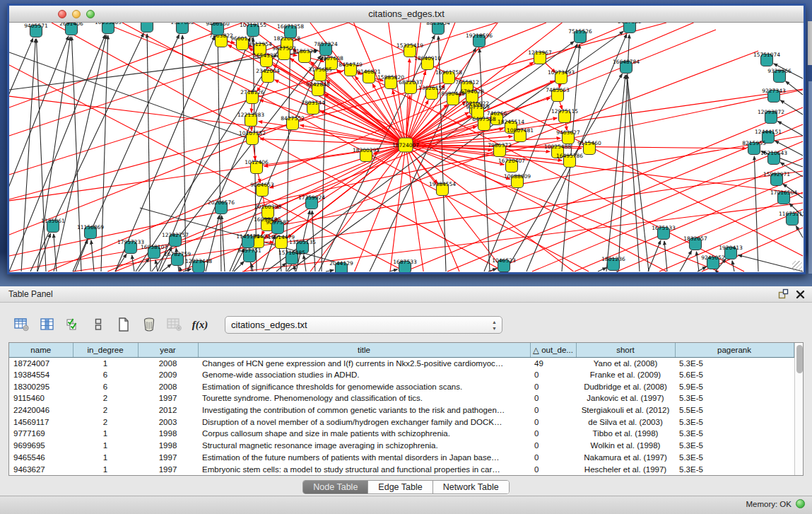 The image size is (812, 514). What do you see at coordinates (401, 399) in the screenshot?
I see `table-row: 911546021997Tourette syndrome. Phenomeno…` at bounding box center [401, 399].